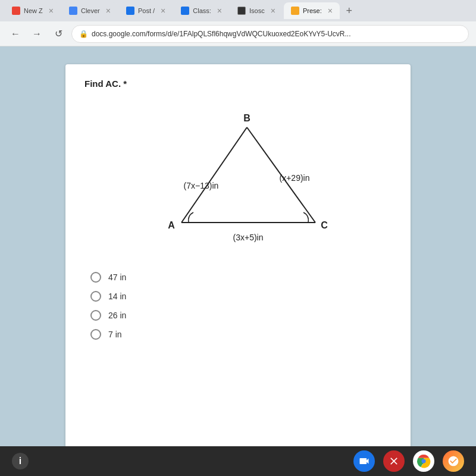  I want to click on answer-text-47: 47 in, so click(117, 277).